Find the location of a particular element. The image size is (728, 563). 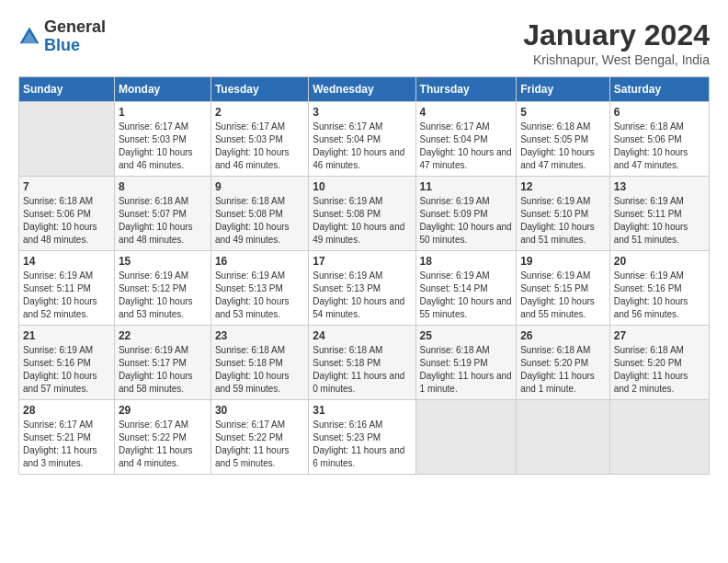

day-number: 15 is located at coordinates (163, 261).